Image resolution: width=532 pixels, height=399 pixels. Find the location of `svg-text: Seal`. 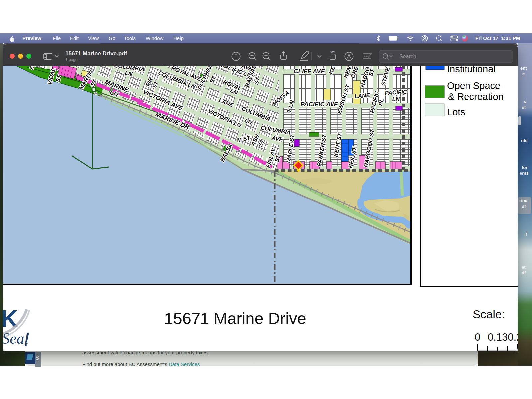

svg-text: Seal is located at coordinates (16, 338).